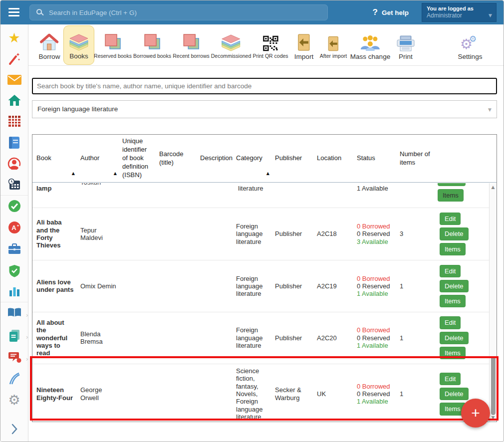 The width and height of the screenshot is (504, 442). What do you see at coordinates (27, 359) in the screenshot?
I see `chevron-right-icon: ›` at bounding box center [27, 359].